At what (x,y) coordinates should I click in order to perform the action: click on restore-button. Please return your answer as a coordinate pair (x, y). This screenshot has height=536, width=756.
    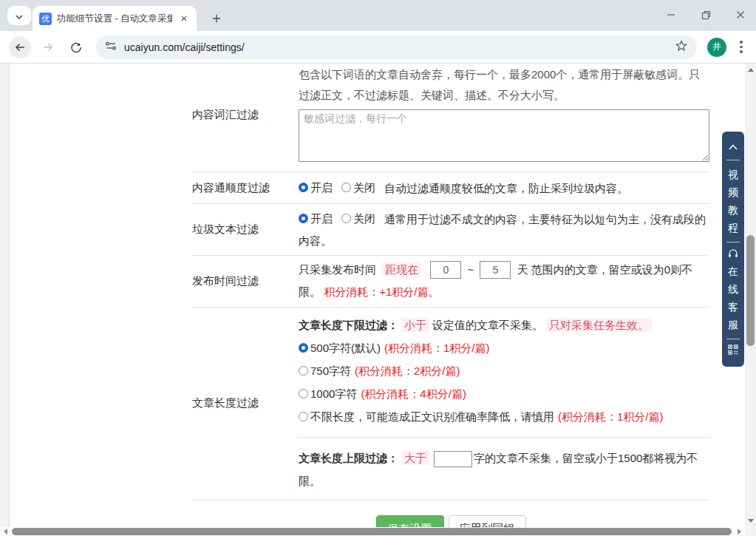
    Looking at the image, I should click on (706, 15).